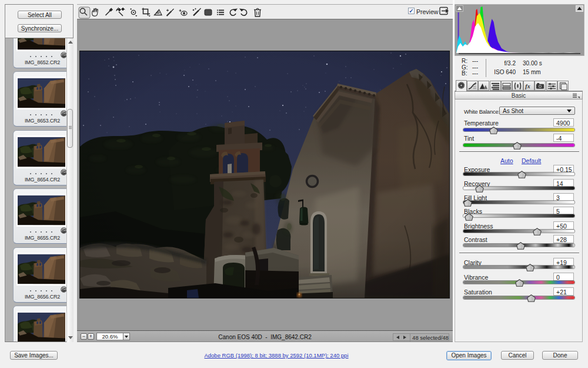 The image size is (588, 368). What do you see at coordinates (527, 86) in the screenshot?
I see `svg-text: fx` at bounding box center [527, 86].